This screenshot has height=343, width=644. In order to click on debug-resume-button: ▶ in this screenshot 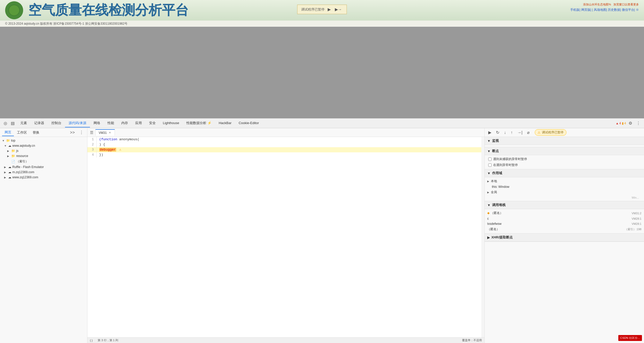, I will do `click(329, 9)`.